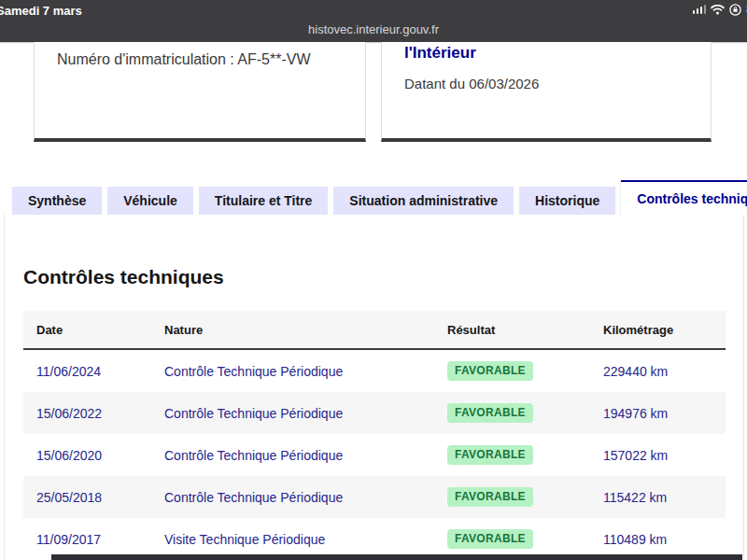  Describe the element at coordinates (374, 21) in the screenshot. I see `browser-status-bar: Samedi 7 mars 8 histovec.interieur.gouv.…` at that location.